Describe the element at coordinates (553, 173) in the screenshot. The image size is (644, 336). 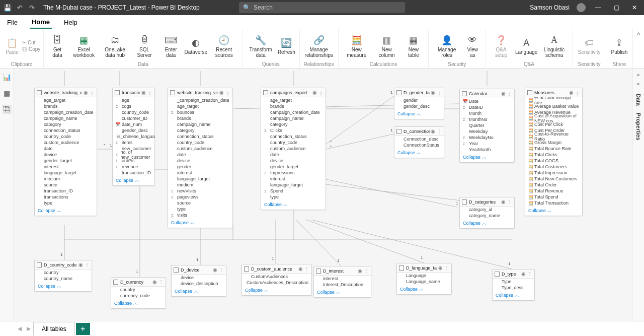
I see `field: 🧮Total Impression` at that location.